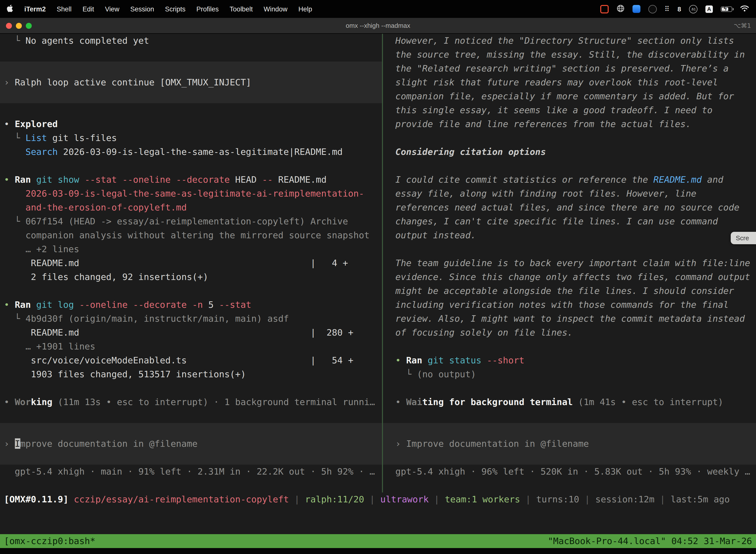  I want to click on terminal-line: of focusing solely on file lines., so click(484, 333).